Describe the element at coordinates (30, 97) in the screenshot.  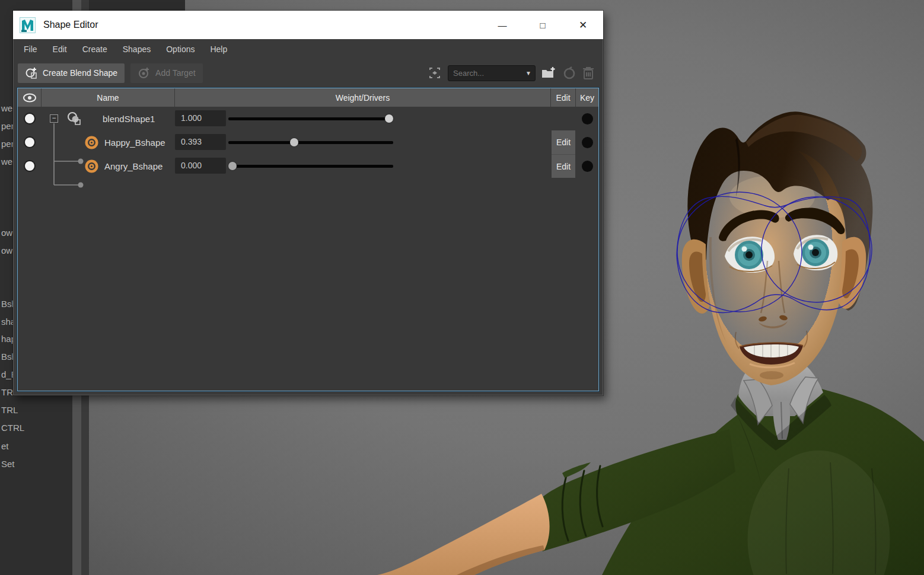
I see `visibility-column-header` at that location.